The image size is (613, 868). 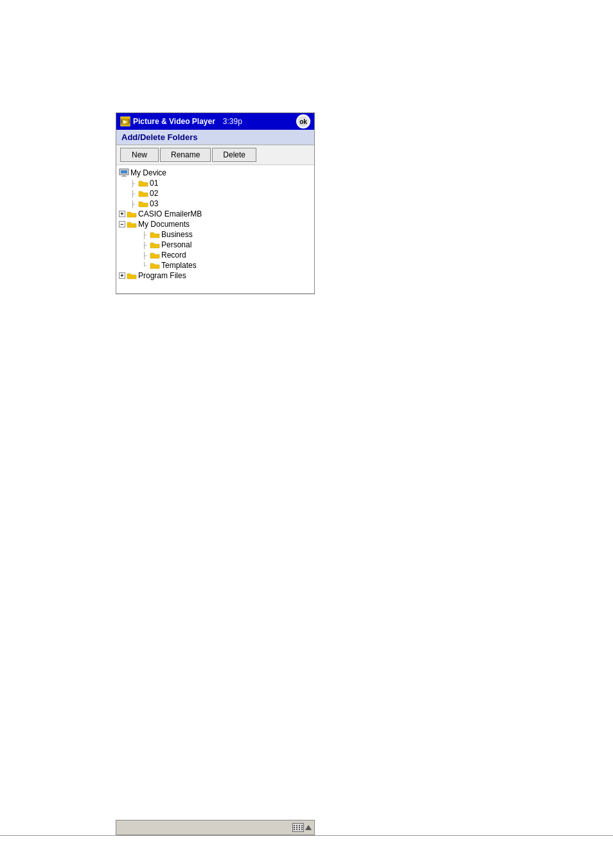 What do you see at coordinates (227, 235) in the screenshot?
I see `tree-item-business: ├ Business` at bounding box center [227, 235].